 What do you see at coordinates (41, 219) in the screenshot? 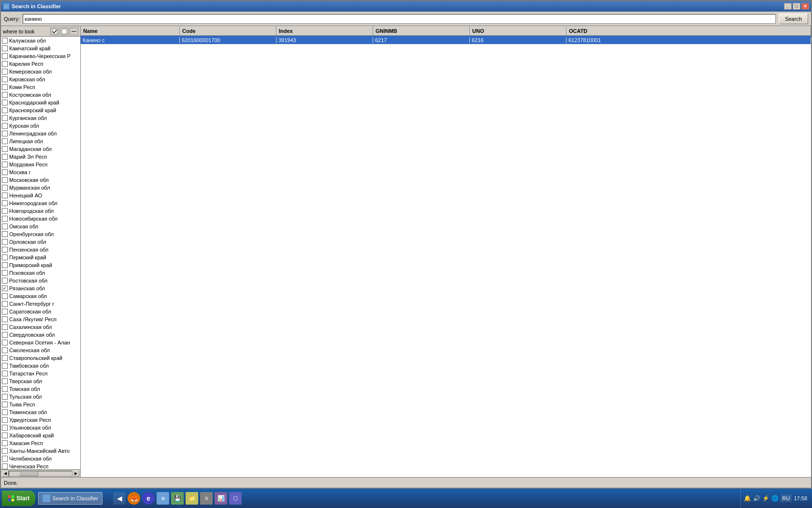
I see `list-item: Новосибирская обл` at bounding box center [41, 219].